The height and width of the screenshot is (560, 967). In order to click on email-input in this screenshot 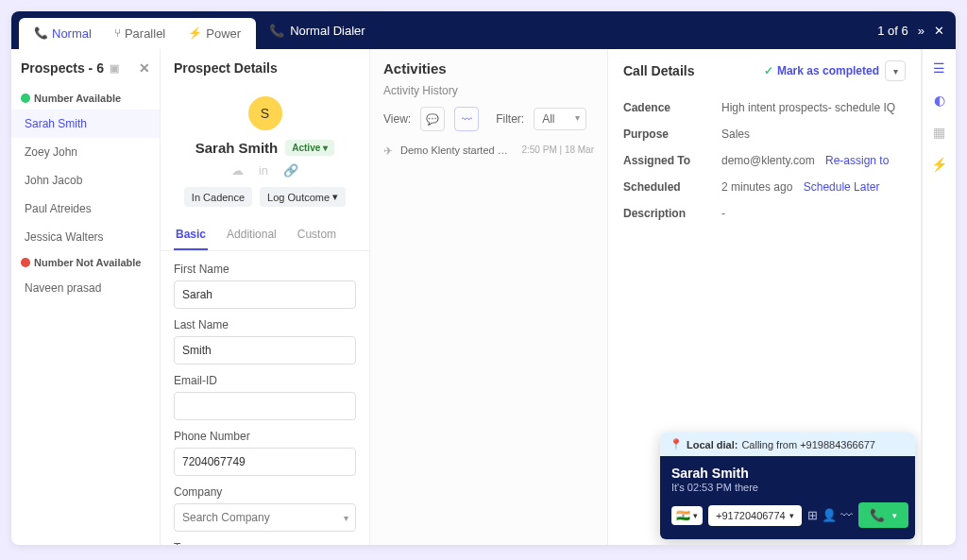, I will do `click(264, 406)`.